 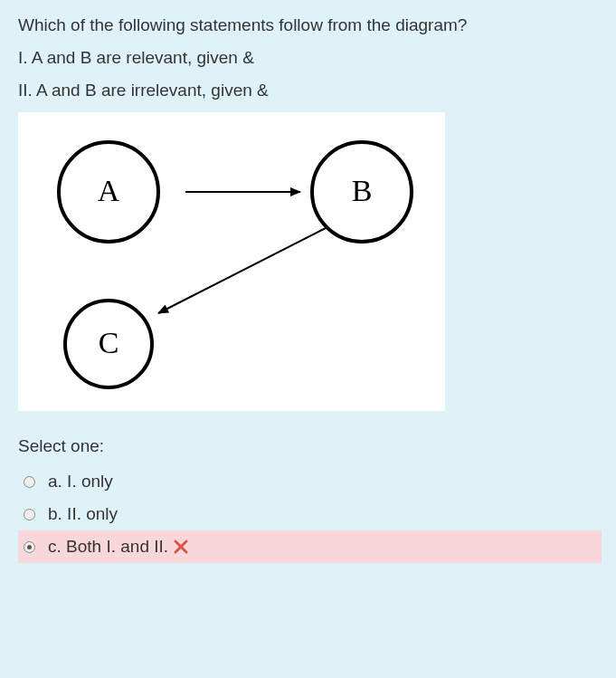 What do you see at coordinates (109, 342) in the screenshot?
I see `node-c-label: C` at bounding box center [109, 342].